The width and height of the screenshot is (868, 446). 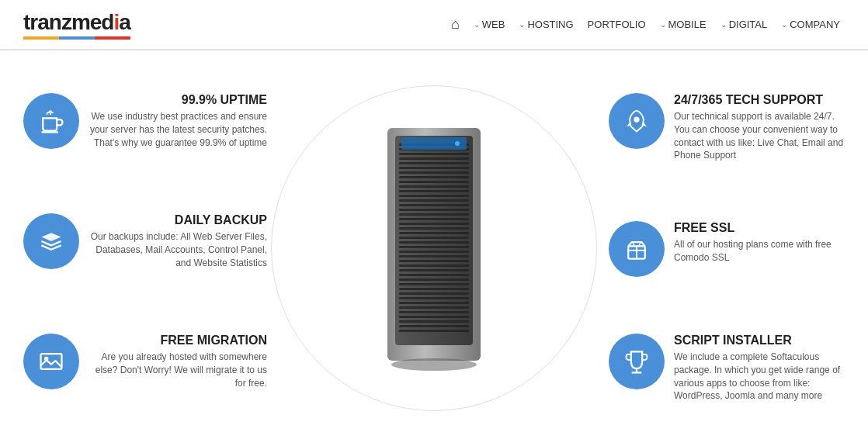 I want to click on mobile-label: MOBILE, so click(x=688, y=25).